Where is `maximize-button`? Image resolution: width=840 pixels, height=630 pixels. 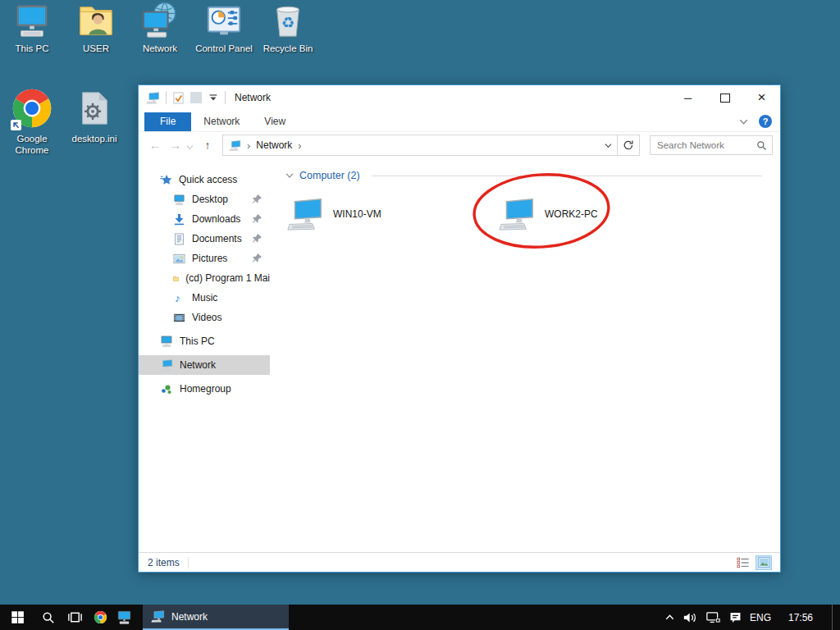
maximize-button is located at coordinates (725, 98).